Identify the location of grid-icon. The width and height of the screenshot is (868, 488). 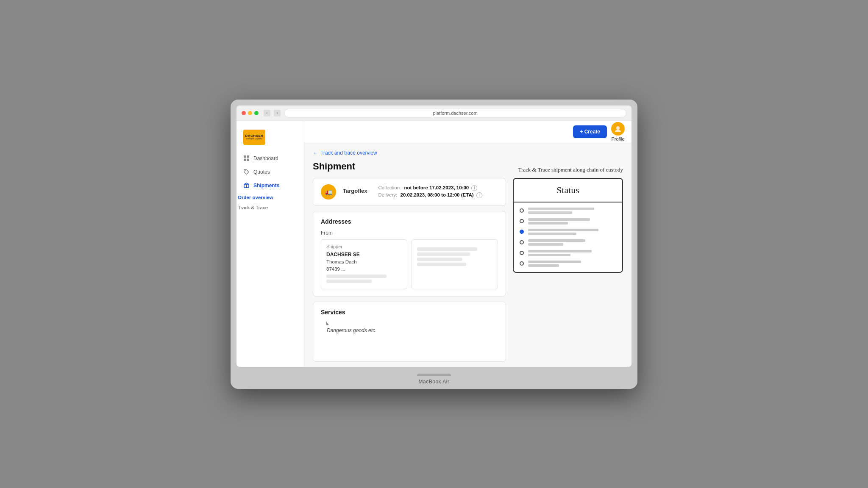
(246, 158).